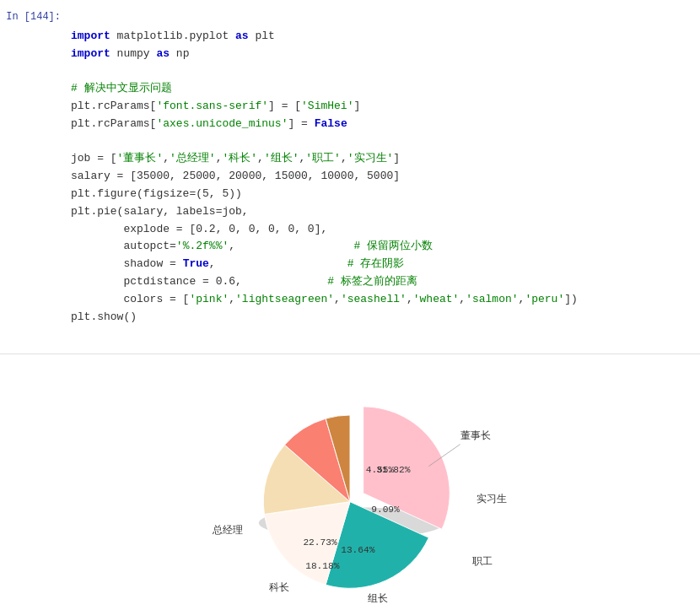 The height and width of the screenshot is (610, 700). Describe the element at coordinates (228, 530) in the screenshot. I see `label-zongjingli: 总经理` at that location.